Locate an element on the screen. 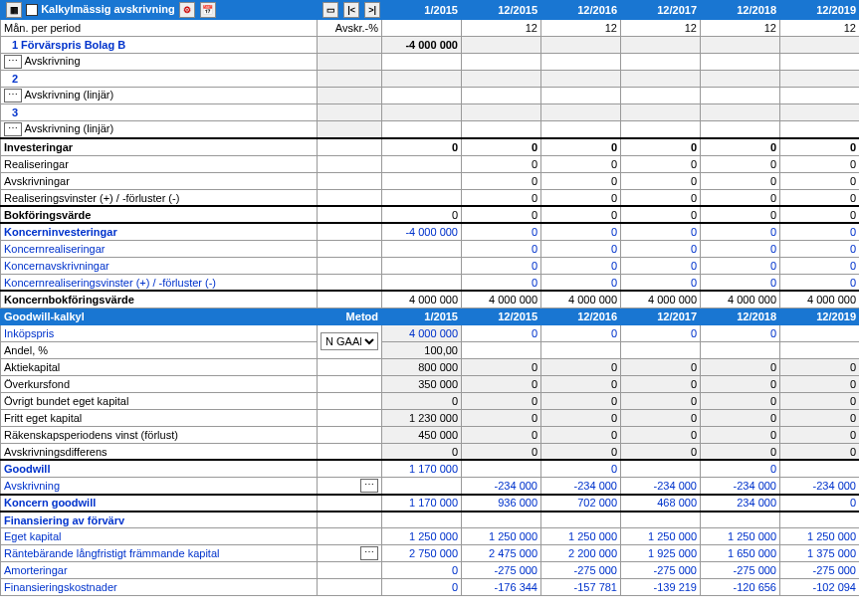  row3-avskr-text: Avskrivning (linjär) is located at coordinates (69, 128).